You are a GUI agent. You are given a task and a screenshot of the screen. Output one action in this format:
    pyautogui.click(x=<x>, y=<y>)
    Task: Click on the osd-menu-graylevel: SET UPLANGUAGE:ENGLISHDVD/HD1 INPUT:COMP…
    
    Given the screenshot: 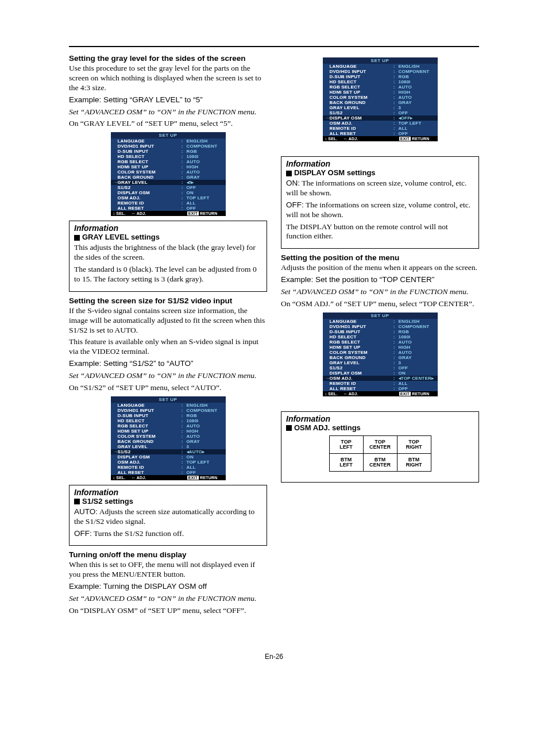 What is the action you would take?
    pyautogui.click(x=168, y=174)
    